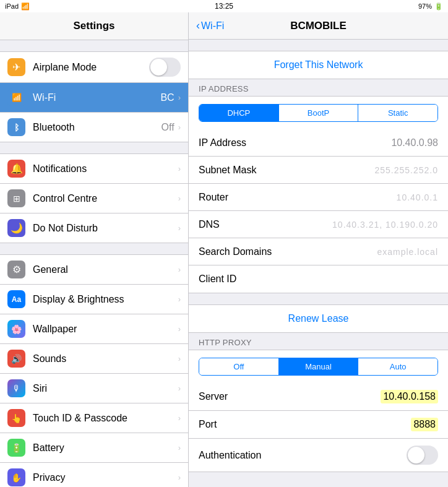 Image resolution: width=448 pixels, height=487 pixels. I want to click on authentication-toggle, so click(422, 455).